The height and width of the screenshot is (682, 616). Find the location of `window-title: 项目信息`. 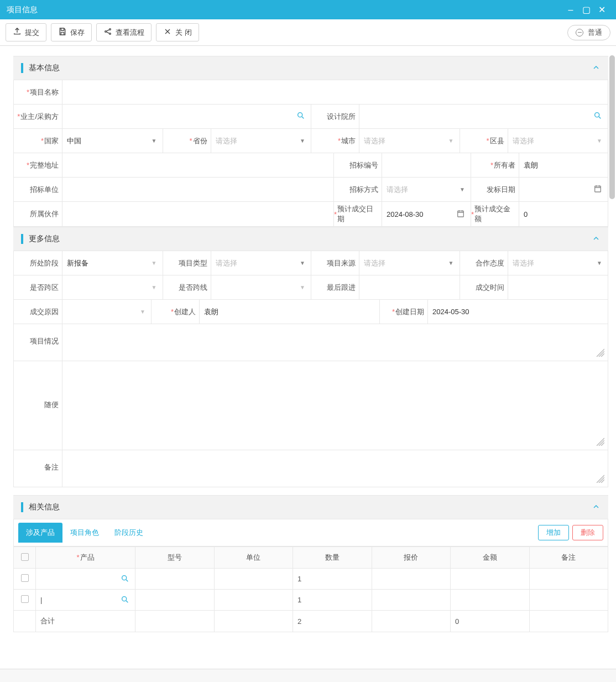

window-title: 项目信息 is located at coordinates (22, 10).